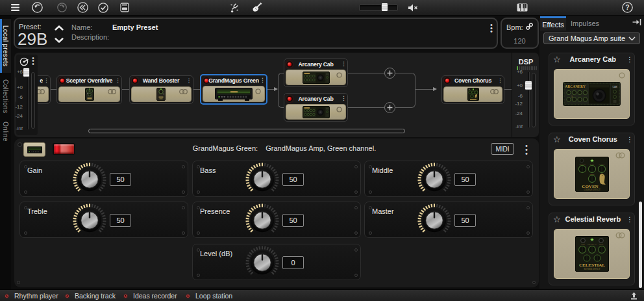  What do you see at coordinates (316, 73) in the screenshot?
I see `chain-block-arcanery-cab-a: Arcanery Cab ⋮` at bounding box center [316, 73].